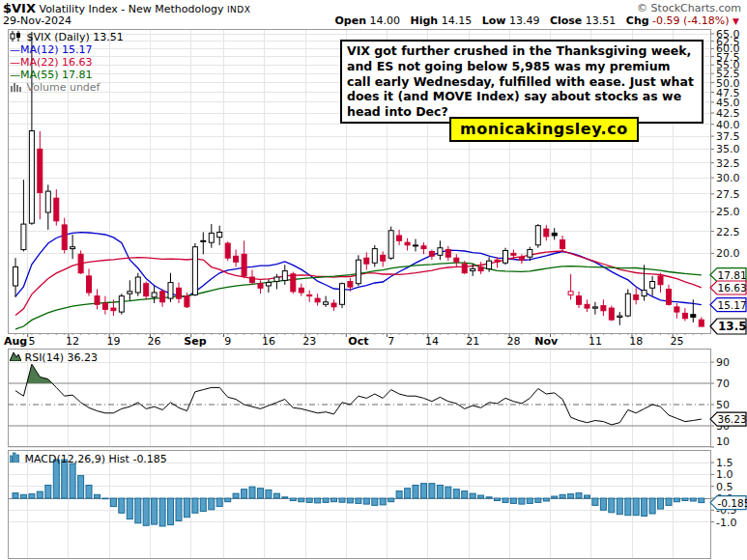 The height and width of the screenshot is (560, 747). What do you see at coordinates (495, 21) in the screenshot?
I see `low-label: Low` at bounding box center [495, 21].